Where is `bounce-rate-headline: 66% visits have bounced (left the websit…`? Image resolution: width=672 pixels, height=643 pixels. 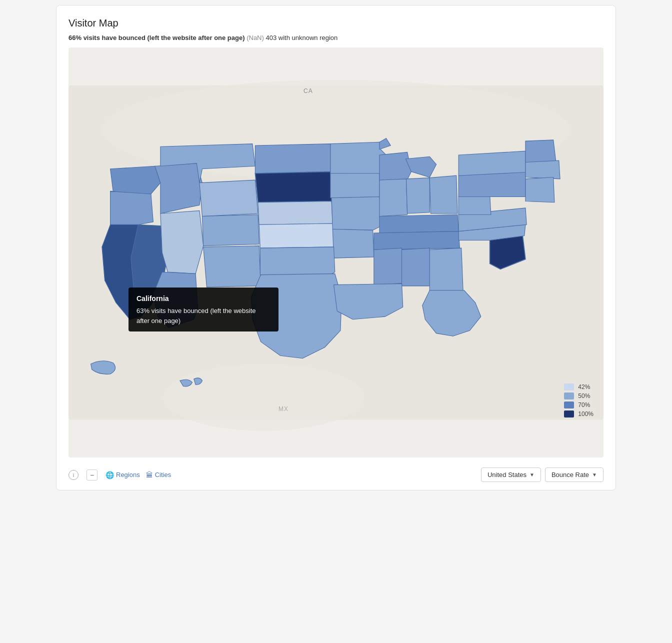 bounce-rate-headline: 66% visits have bounced (left the websit… is located at coordinates (157, 38).